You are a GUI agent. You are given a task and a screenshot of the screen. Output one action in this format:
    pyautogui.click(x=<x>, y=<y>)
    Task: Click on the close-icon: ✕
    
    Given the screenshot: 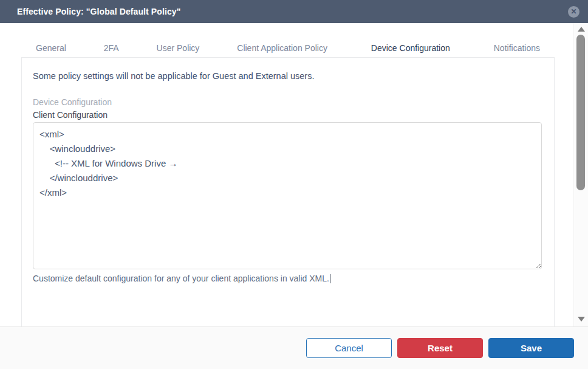 What is the action you would take?
    pyautogui.click(x=573, y=12)
    